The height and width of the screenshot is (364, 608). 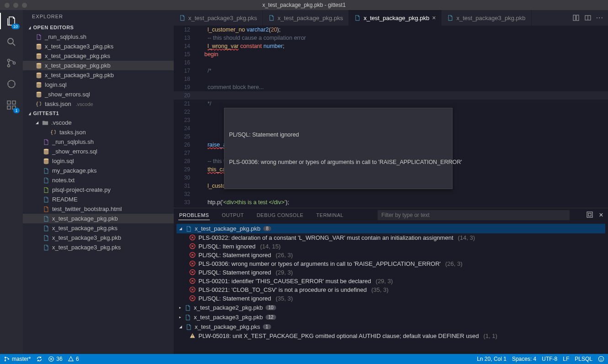 What do you see at coordinates (98, 152) in the screenshot?
I see `file-item: _show_errors.sql` at bounding box center [98, 152].